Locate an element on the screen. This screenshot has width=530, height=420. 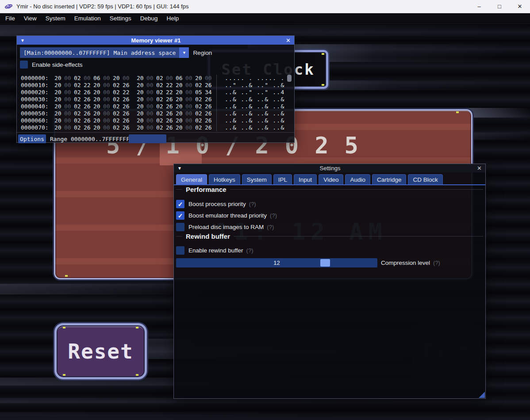
menu-file: File is located at coordinates (10, 19).